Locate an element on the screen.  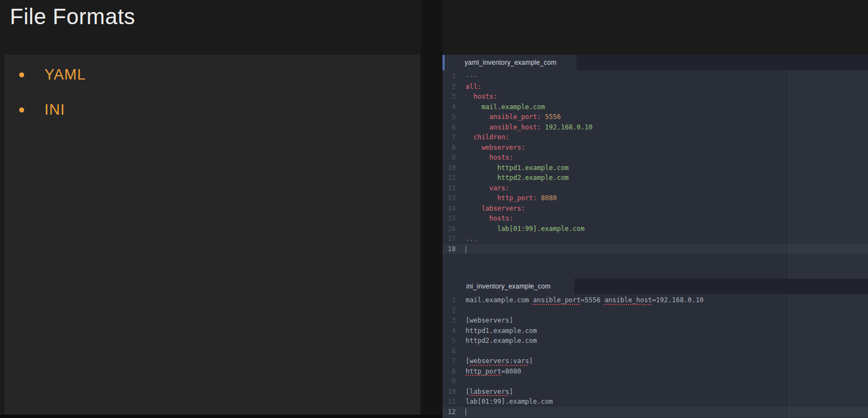
line-number: 16 is located at coordinates (449, 229).